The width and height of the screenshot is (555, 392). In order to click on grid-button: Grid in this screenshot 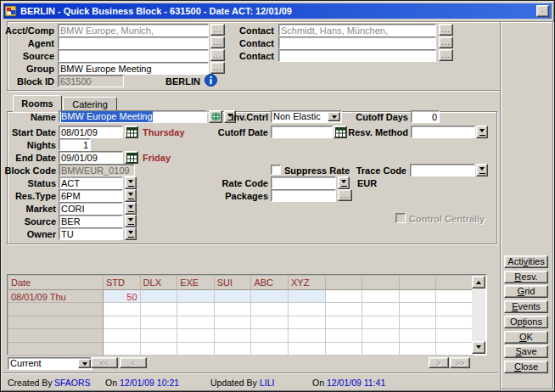, I will do `click(526, 292)`.